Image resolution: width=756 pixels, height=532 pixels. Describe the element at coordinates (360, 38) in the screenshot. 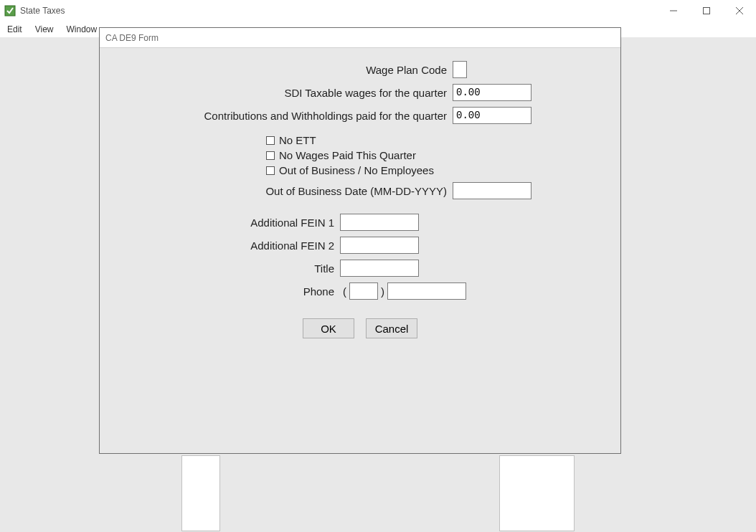

I see `dialog-title: CA DE9 Form` at that location.